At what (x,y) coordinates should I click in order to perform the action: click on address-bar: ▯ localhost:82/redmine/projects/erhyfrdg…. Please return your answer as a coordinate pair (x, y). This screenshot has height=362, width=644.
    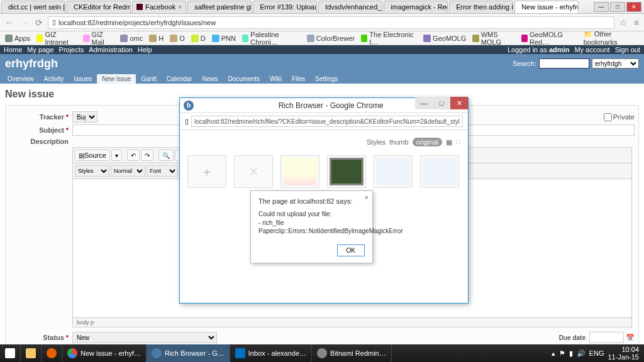
    Looking at the image, I should click on (331, 23).